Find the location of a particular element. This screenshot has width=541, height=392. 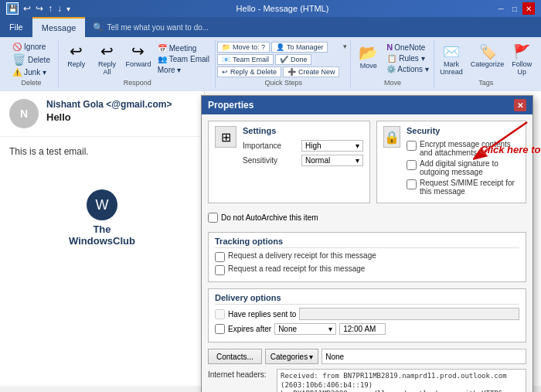

ignore-btn: 🚫 Ignore is located at coordinates (31, 46).